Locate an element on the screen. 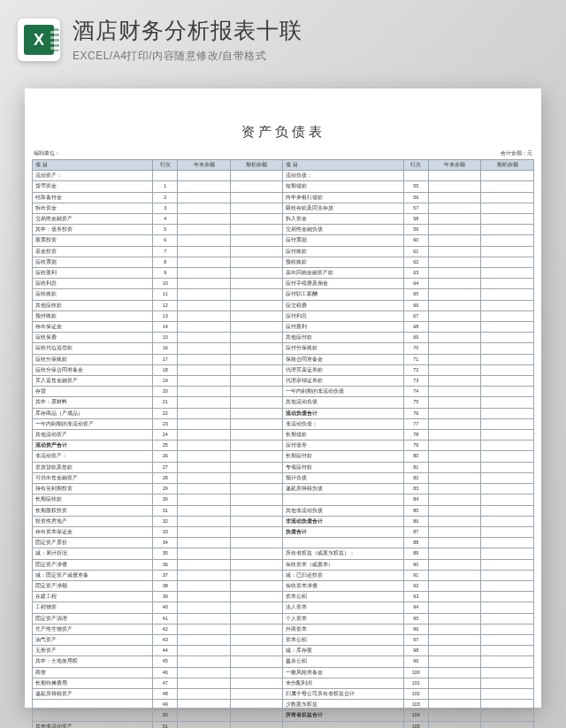 The image size is (566, 728). cell-item-left: 长期股权投资 is located at coordinates (93, 510).